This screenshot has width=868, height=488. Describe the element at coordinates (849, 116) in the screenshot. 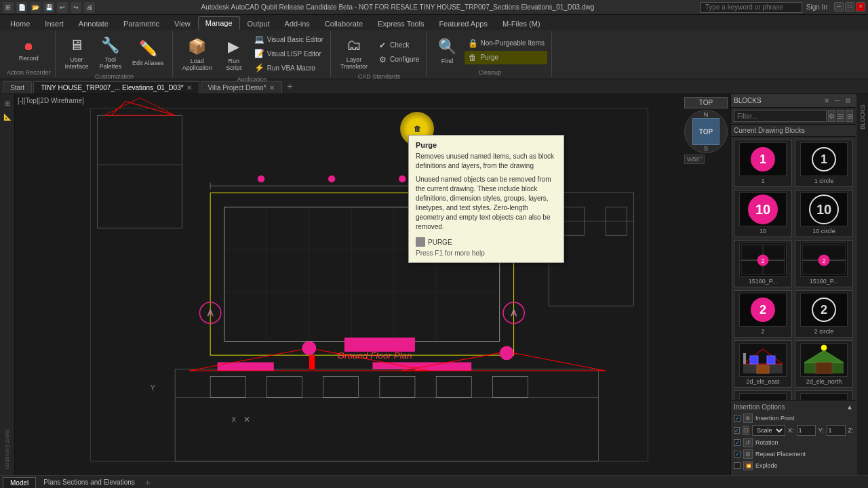

I see `filter-grid-btn: ⊞` at that location.